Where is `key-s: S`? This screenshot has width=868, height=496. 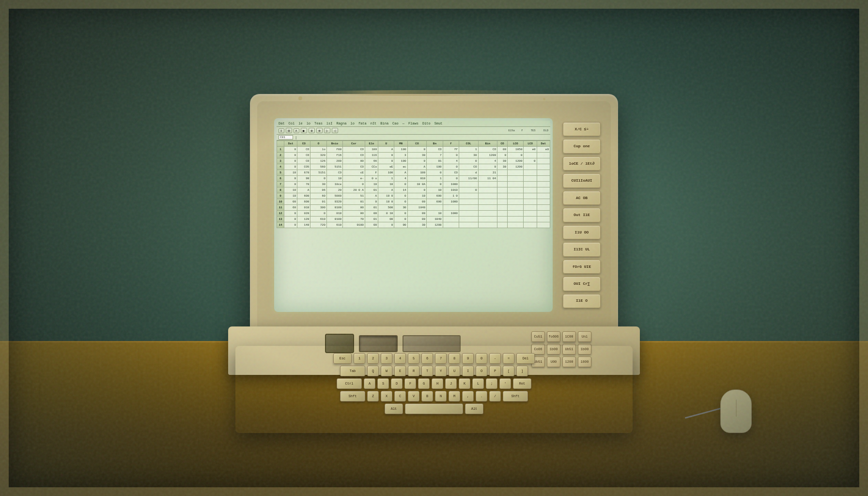
key-s: S is located at coordinates (383, 384).